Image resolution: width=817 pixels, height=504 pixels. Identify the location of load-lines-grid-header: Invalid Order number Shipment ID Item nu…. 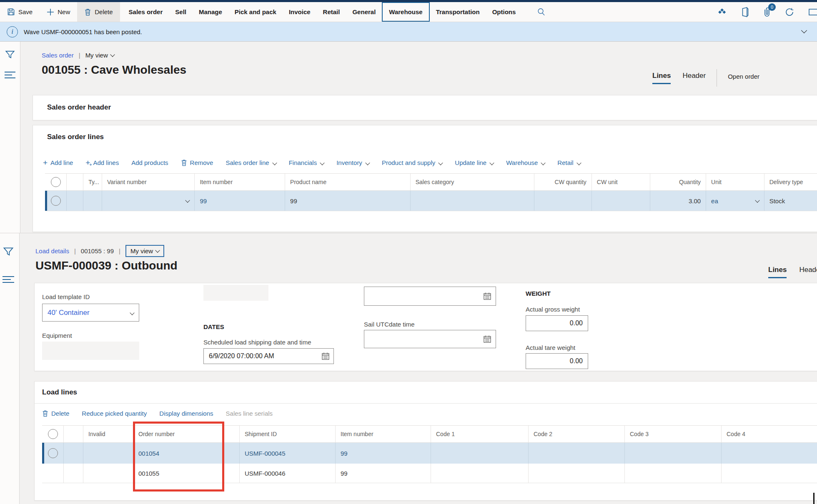
(429, 434).